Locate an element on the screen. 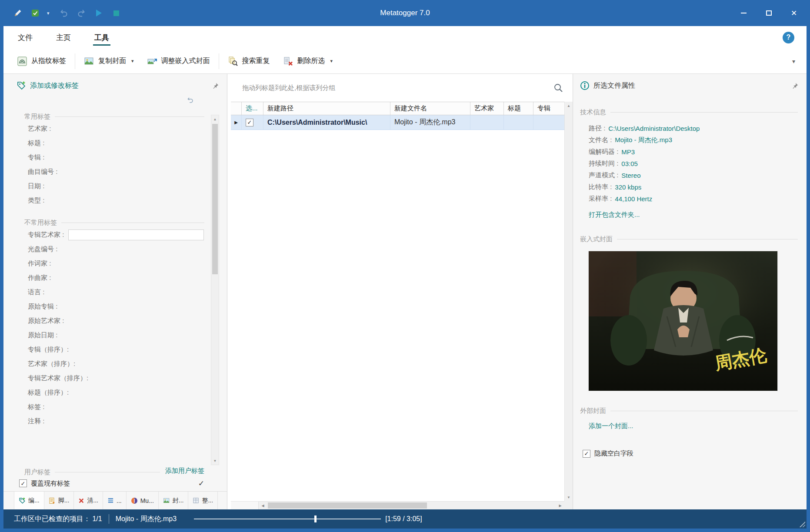 The width and height of the screenshot is (810, 532). tab-home: 主页 is located at coordinates (63, 37).